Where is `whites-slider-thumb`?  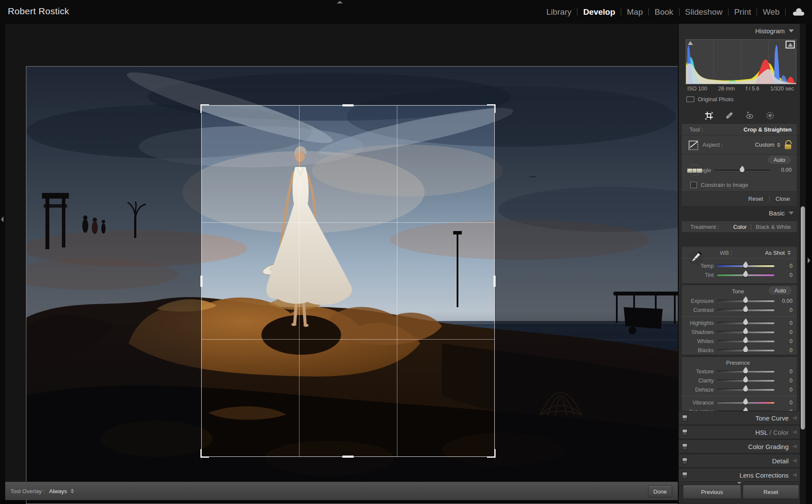 whites-slider-thumb is located at coordinates (745, 341).